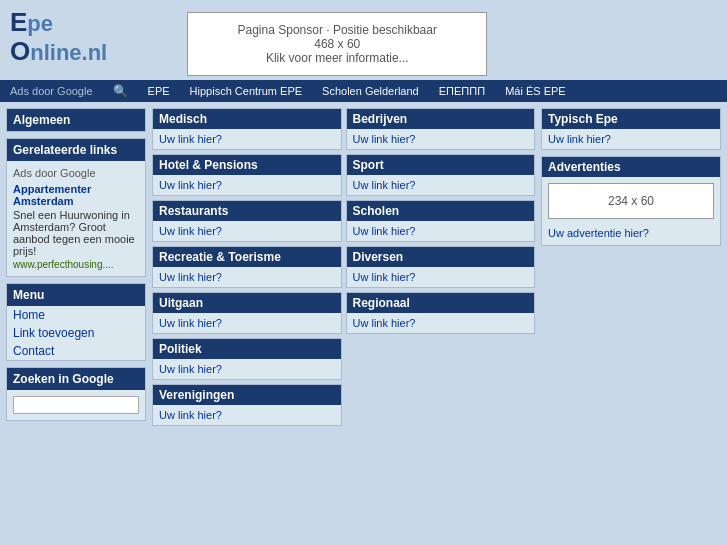 This screenshot has width=727, height=545. Describe the element at coordinates (247, 185) in the screenshot. I see `cat-hotel-link: Uw link hier?` at that location.